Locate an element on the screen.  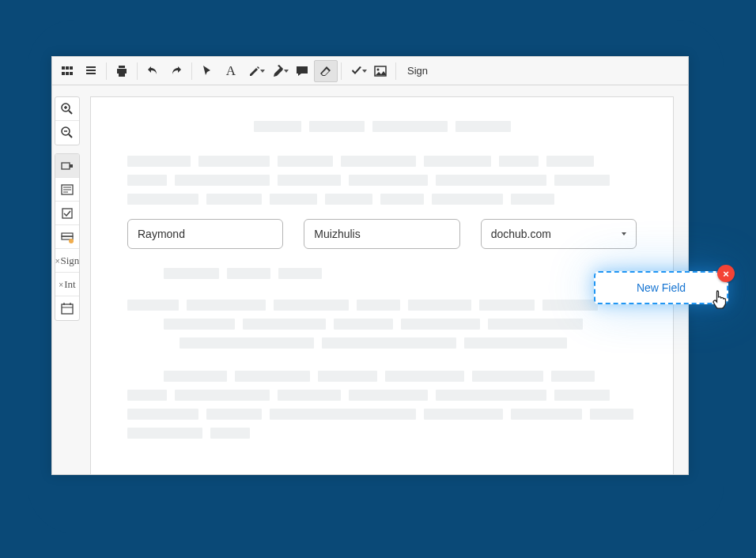
sign-menu-button: Sign is located at coordinates (418, 71).